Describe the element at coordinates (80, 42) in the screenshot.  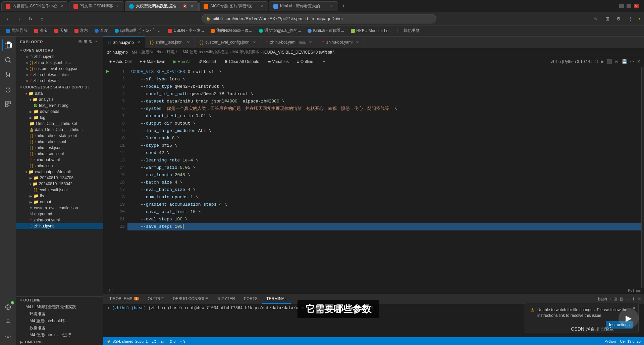
I see `new-file-icon: ⊕` at that location.